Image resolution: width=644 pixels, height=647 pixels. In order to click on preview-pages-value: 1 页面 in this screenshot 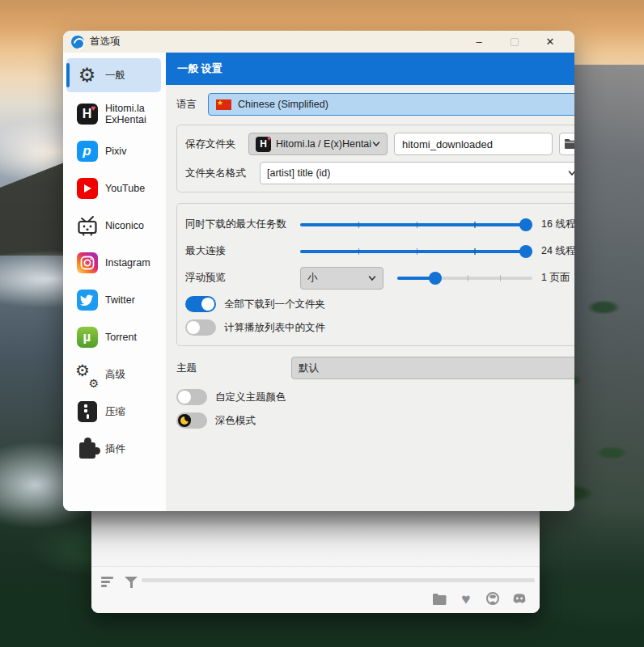, I will do `click(558, 278)`.